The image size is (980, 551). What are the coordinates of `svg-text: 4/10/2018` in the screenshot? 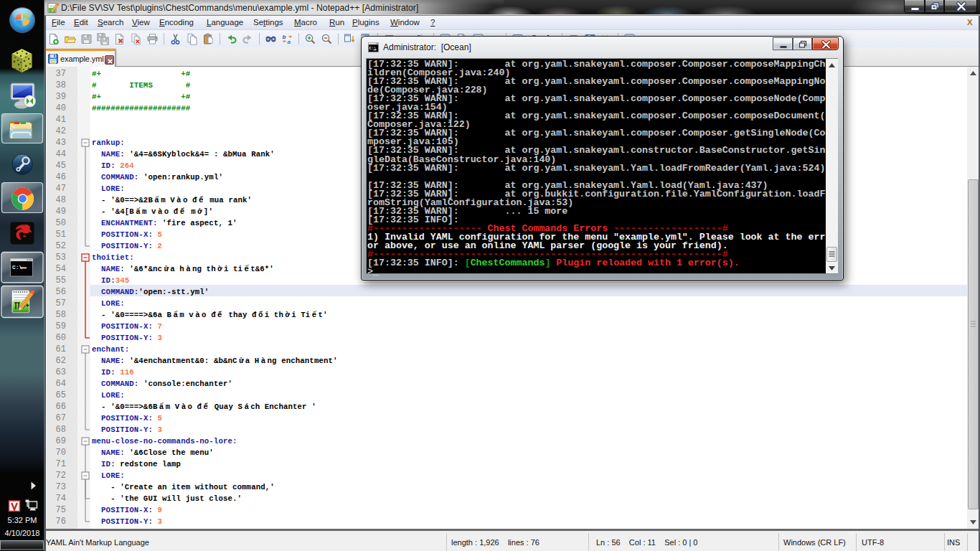 It's located at (23, 533).